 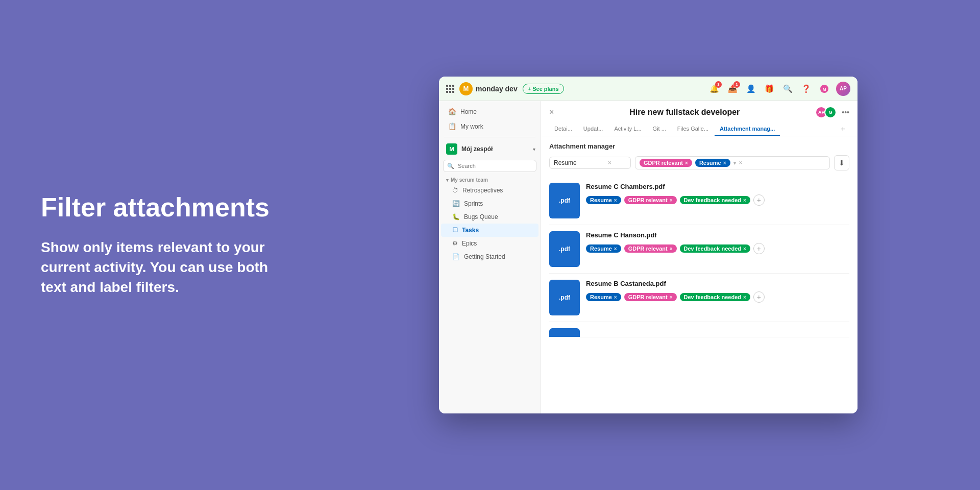 What do you see at coordinates (579, 163) in the screenshot?
I see `text-filter-input` at bounding box center [579, 163].